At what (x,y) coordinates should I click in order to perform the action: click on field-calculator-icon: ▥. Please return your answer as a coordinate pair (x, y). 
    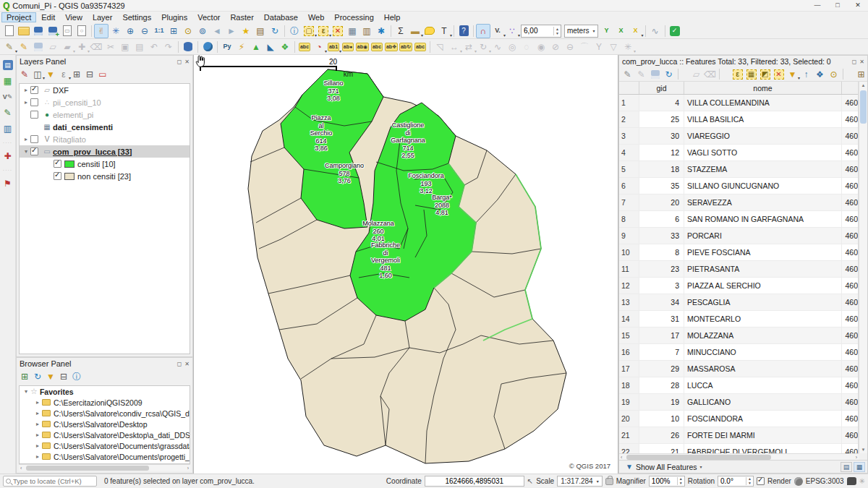
    Looking at the image, I should click on (367, 31).